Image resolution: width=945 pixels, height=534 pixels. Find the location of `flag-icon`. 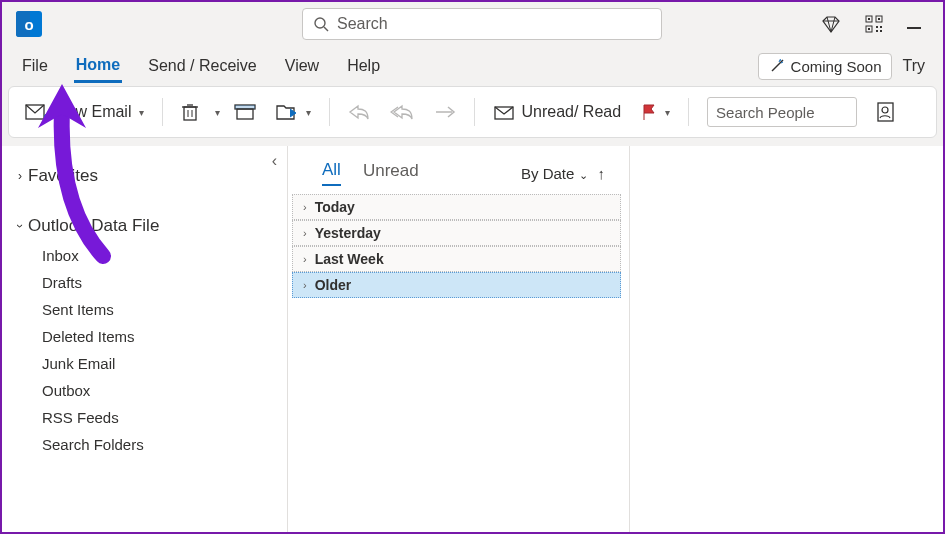

flag-icon is located at coordinates (649, 112).